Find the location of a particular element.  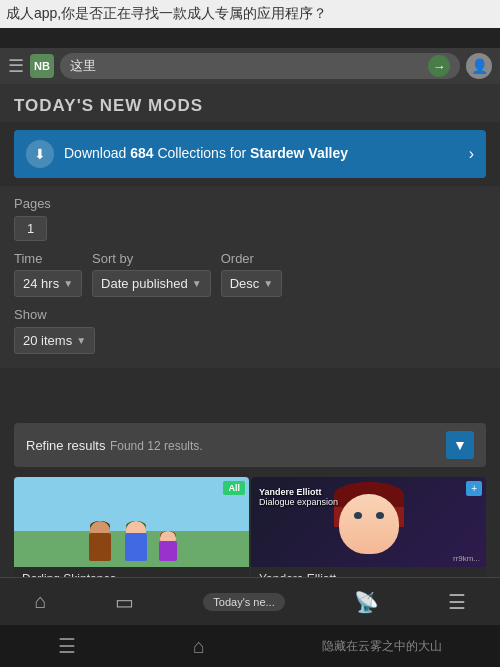

mod-title-bar-darling: Darling Skintones is located at coordinates (132, 572).